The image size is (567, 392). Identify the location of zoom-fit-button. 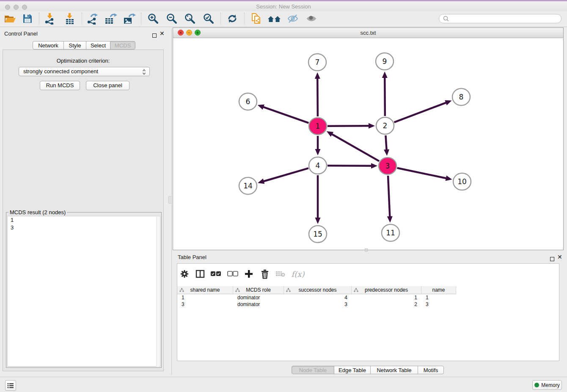
(190, 19).